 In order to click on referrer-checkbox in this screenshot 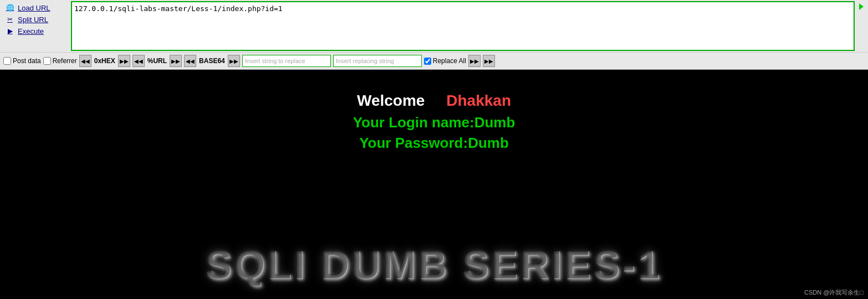, I will do `click(47, 61)`.